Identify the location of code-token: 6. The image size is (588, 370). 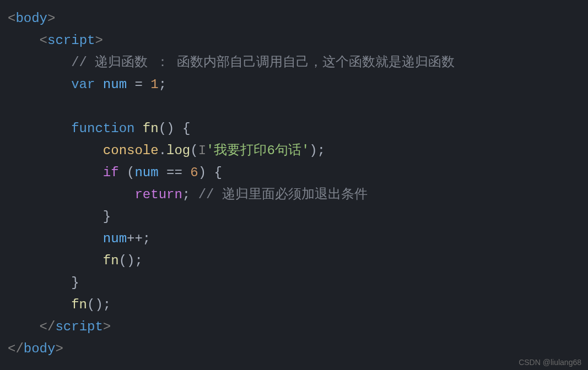
(194, 173).